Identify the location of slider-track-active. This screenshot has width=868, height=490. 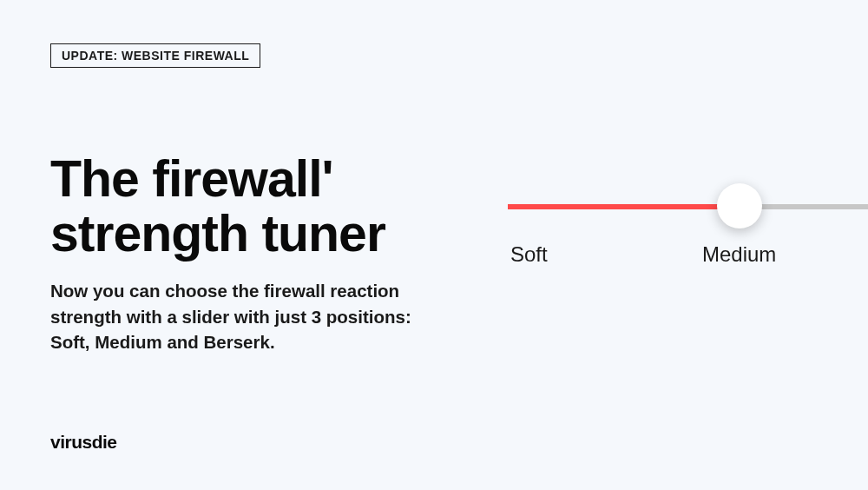
(623, 207).